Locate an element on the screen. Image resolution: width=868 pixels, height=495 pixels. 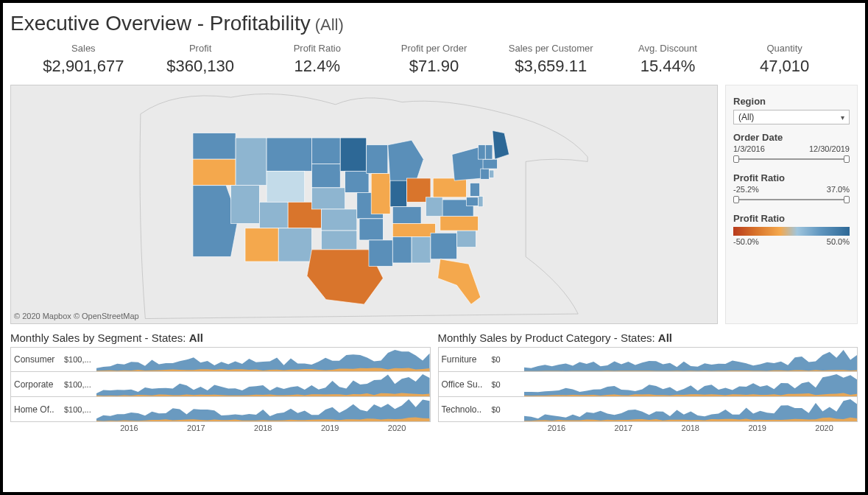
state-mn is located at coordinates (353, 155).